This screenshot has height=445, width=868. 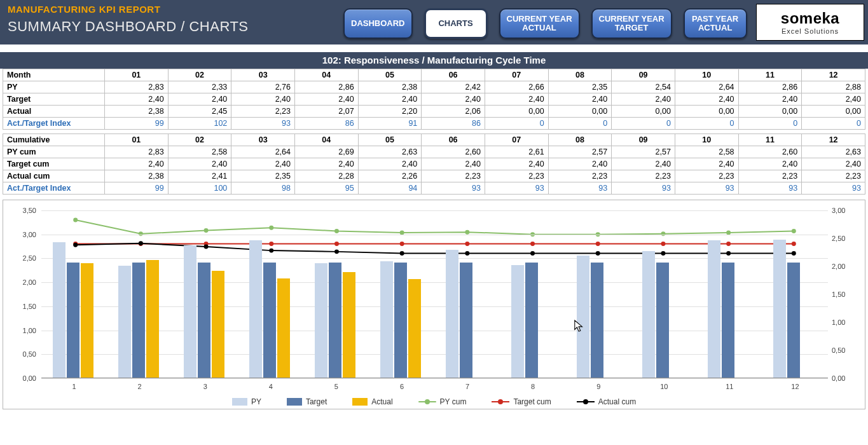 I want to click on cell: 86, so click(x=326, y=123).